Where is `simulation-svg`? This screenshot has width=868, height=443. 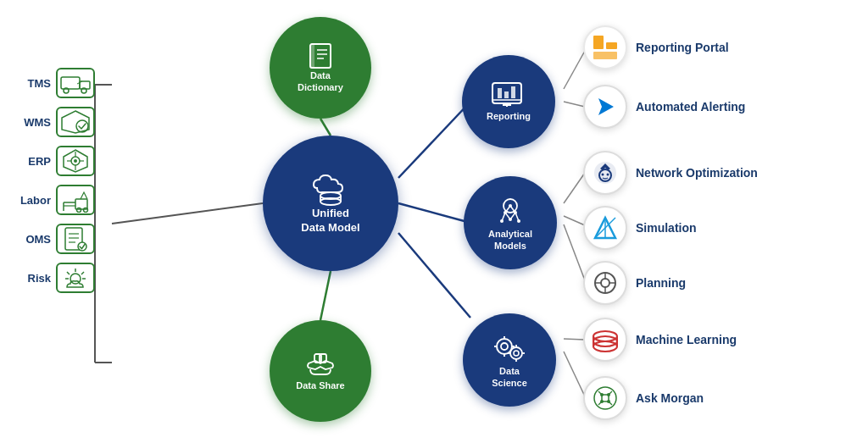 simulation-svg is located at coordinates (605, 228).